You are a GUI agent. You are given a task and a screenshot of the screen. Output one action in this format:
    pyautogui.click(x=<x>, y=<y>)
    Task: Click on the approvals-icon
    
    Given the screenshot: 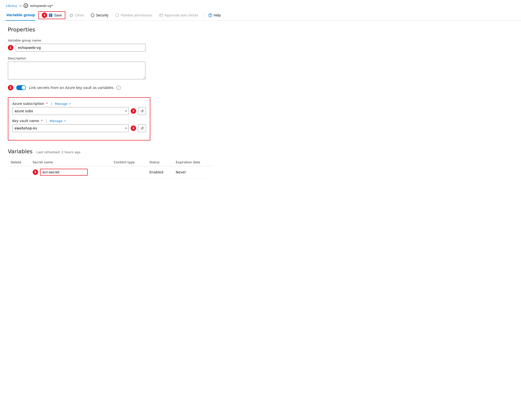 What is the action you would take?
    pyautogui.click(x=161, y=15)
    